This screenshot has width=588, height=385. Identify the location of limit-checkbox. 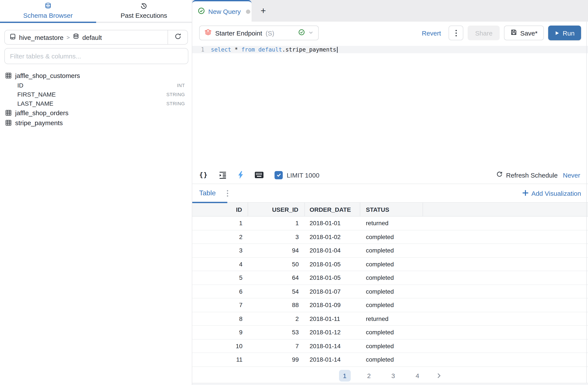
(279, 175).